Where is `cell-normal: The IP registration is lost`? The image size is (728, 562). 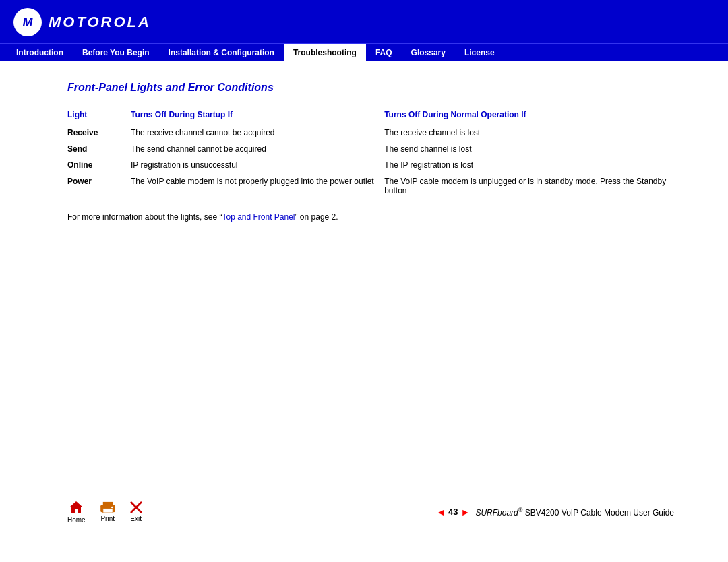 cell-normal: The IP registration is lost is located at coordinates (529, 165).